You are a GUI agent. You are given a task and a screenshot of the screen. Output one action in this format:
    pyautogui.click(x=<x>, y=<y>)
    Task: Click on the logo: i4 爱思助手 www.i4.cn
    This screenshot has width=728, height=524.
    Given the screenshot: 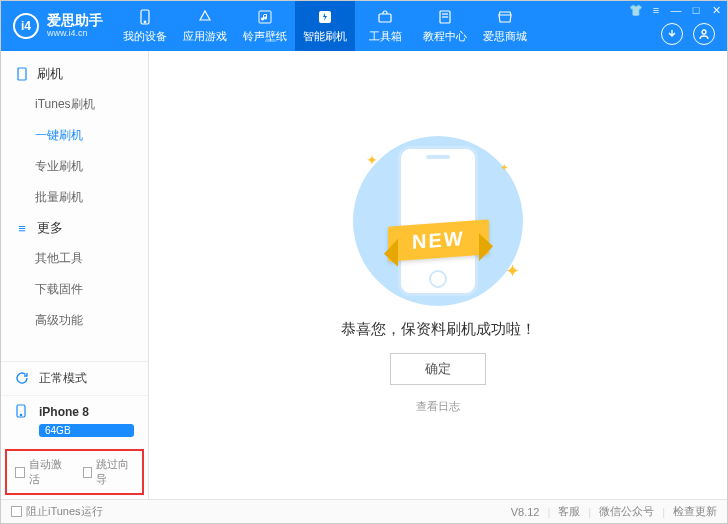 What is the action you would take?
    pyautogui.click(x=58, y=26)
    